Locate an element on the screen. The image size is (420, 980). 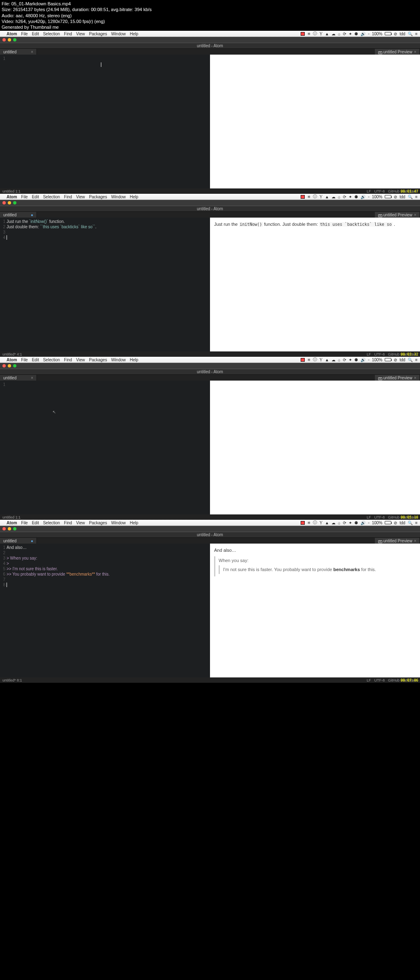
editor-pane: 1 is located at coordinates (105, 122).